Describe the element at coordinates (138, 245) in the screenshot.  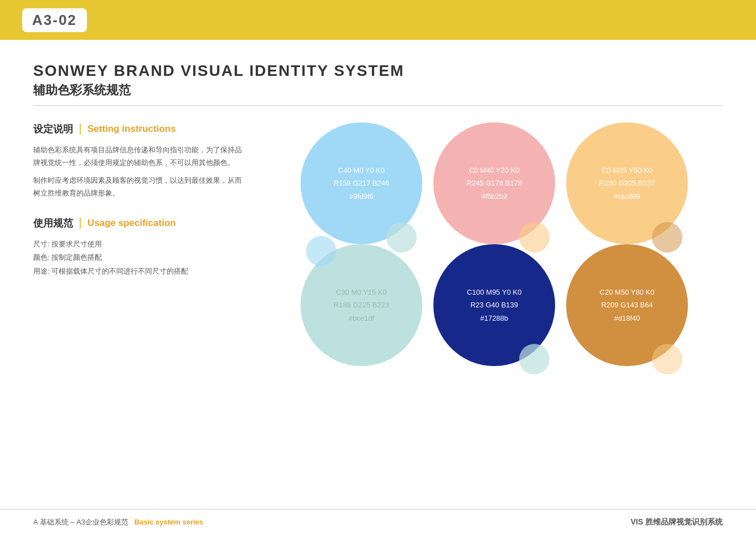
I see `usage-item-0: 尺寸: 按要求尺寸使用` at that location.